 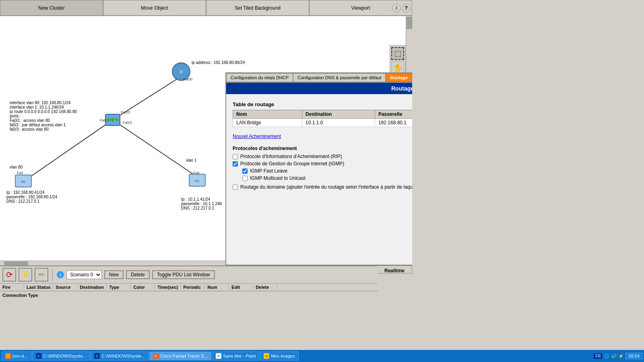 What do you see at coordinates (155, 8) in the screenshot?
I see `move-object-button: Move Object` at bounding box center [155, 8].